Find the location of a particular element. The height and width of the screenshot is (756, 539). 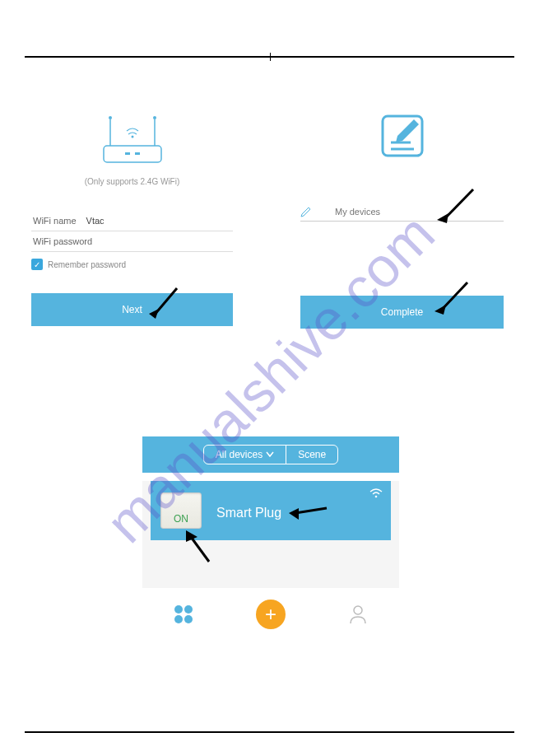

device-switch-on: ON is located at coordinates (181, 511).